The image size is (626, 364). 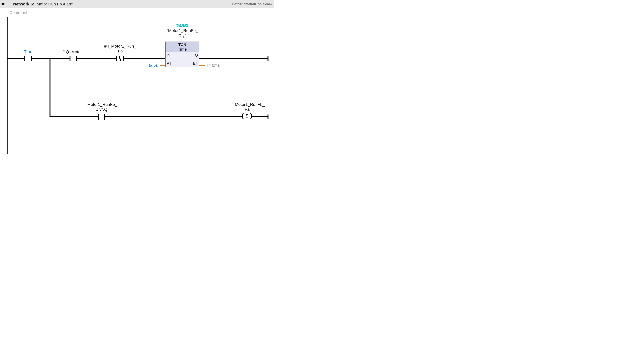 What do you see at coordinates (196, 55) in the screenshot?
I see `ton-pin-q: Q` at bounding box center [196, 55].